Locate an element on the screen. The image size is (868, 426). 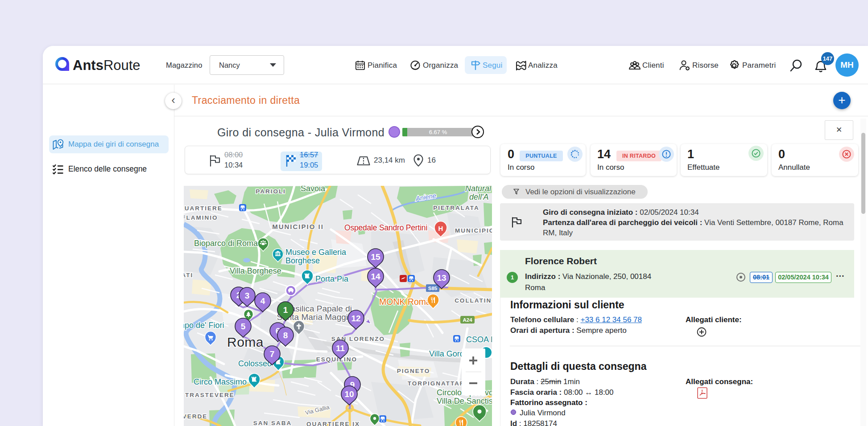
svg-text: SAN SABA is located at coordinates (273, 423).